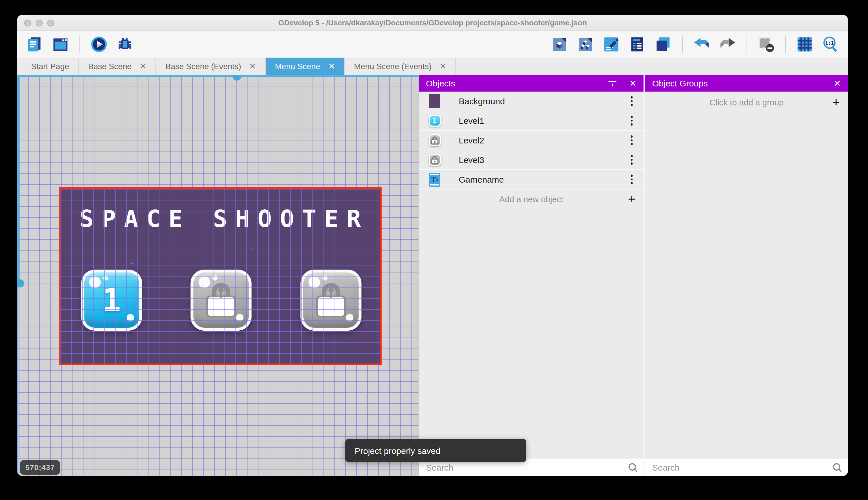  Describe the element at coordinates (471, 140) in the screenshot. I see `object-name: Level2` at that location.